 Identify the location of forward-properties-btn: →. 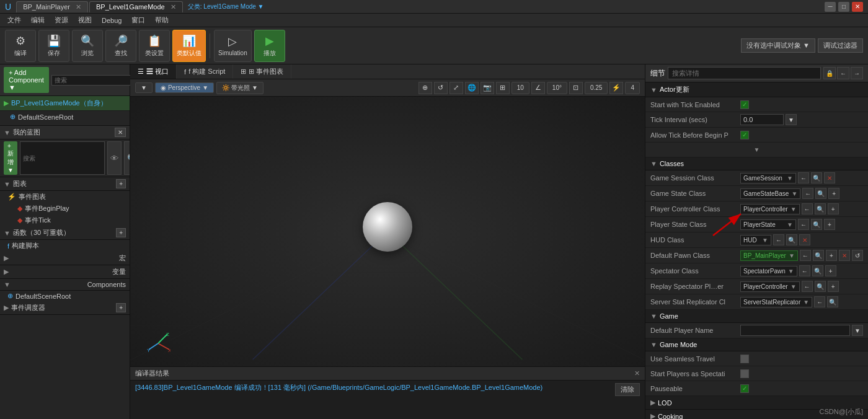
(857, 73).